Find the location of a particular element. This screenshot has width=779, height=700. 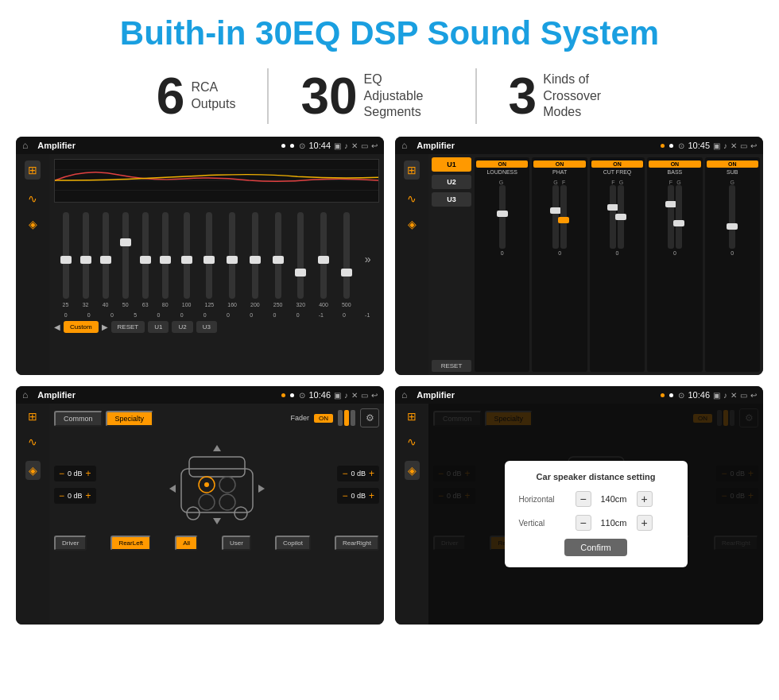

window-icon-4: ▭ is located at coordinates (744, 396).